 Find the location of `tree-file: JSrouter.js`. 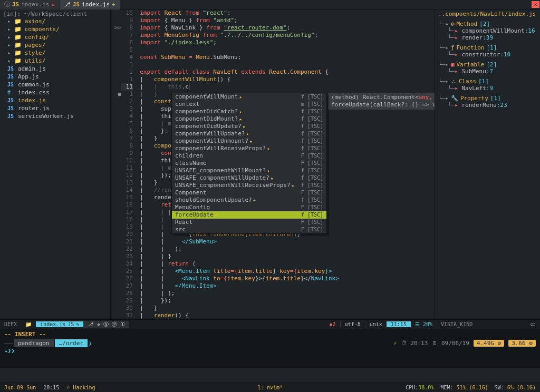

tree-file: JSrouter.js is located at coordinates (55, 109).